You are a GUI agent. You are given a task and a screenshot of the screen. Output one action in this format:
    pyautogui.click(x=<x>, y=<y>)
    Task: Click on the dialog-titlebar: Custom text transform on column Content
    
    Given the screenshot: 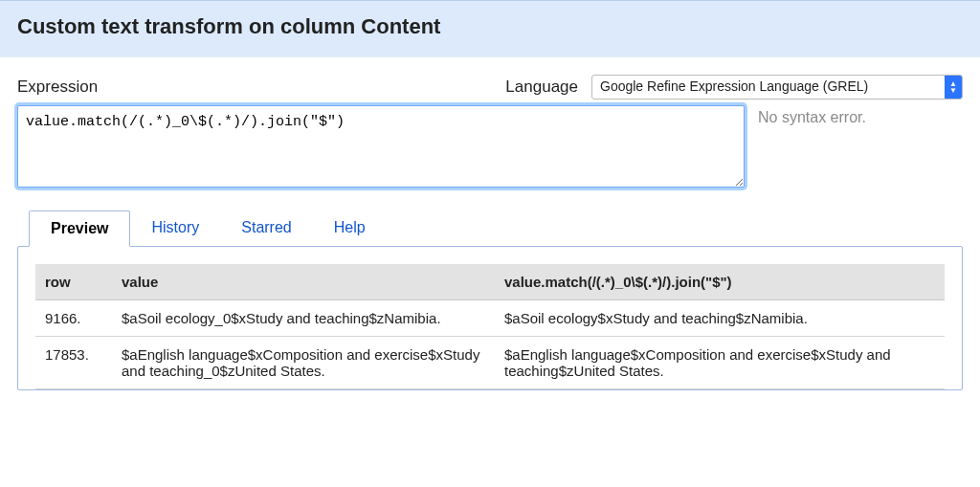 What is the action you would take?
    pyautogui.click(x=490, y=29)
    